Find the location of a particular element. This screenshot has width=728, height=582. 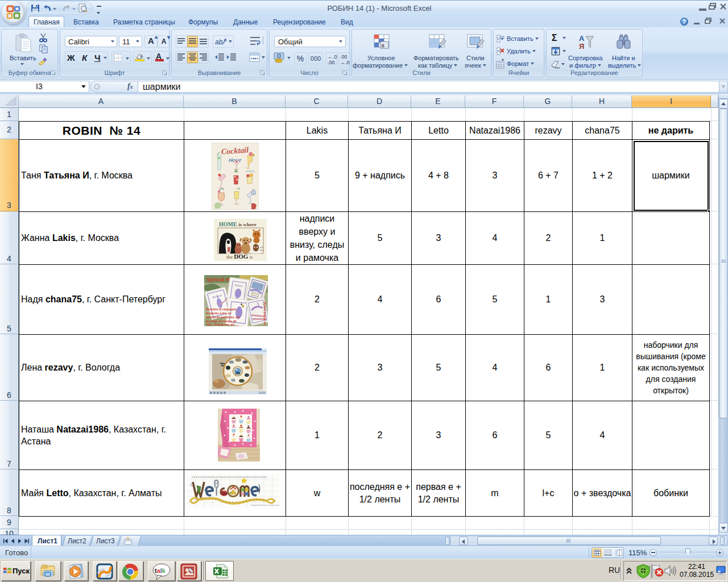

svg-text: ab is located at coordinates (219, 42).